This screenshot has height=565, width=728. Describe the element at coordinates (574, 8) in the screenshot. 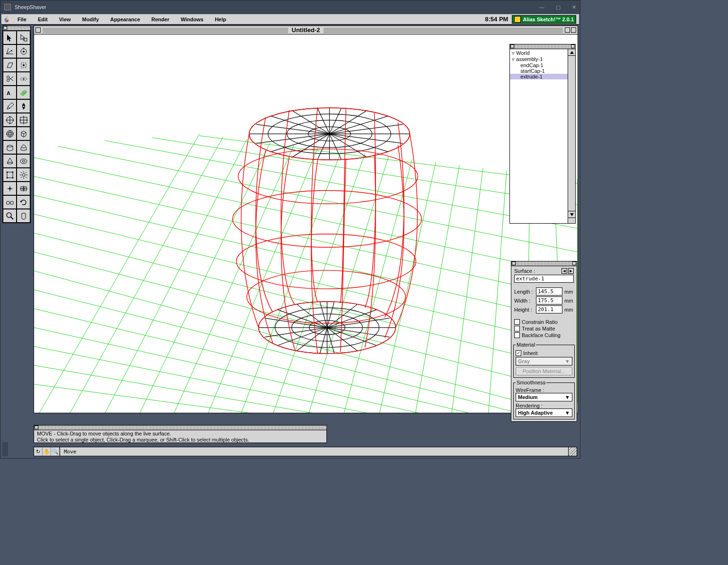

I see `close-button: ✕` at that location.